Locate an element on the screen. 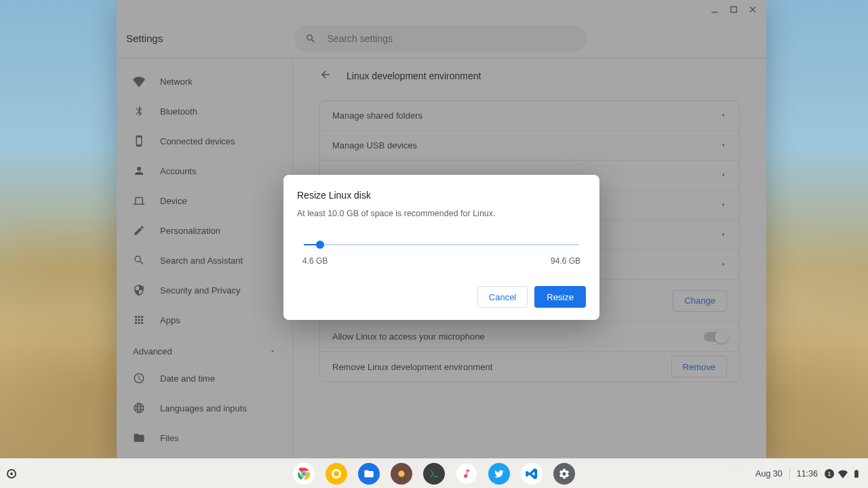 The image size is (868, 488). shelf-app-canary is located at coordinates (336, 474).